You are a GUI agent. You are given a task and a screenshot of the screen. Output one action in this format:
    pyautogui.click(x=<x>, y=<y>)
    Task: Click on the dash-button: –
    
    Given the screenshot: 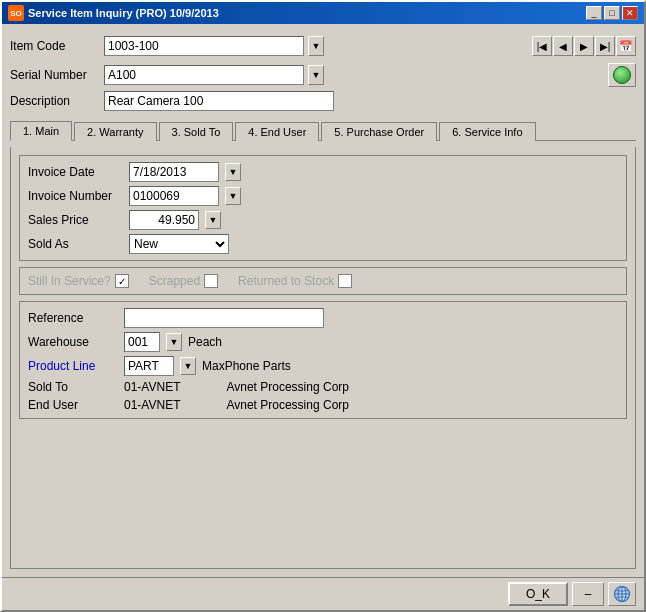 What is the action you would take?
    pyautogui.click(x=588, y=594)
    